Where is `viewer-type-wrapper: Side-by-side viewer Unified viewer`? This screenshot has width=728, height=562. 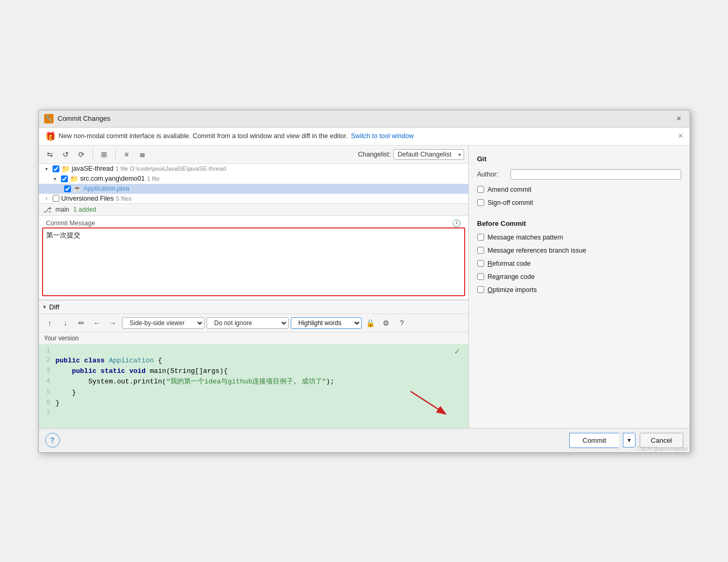 viewer-type-wrapper: Side-by-side viewer Unified viewer is located at coordinates (163, 323).